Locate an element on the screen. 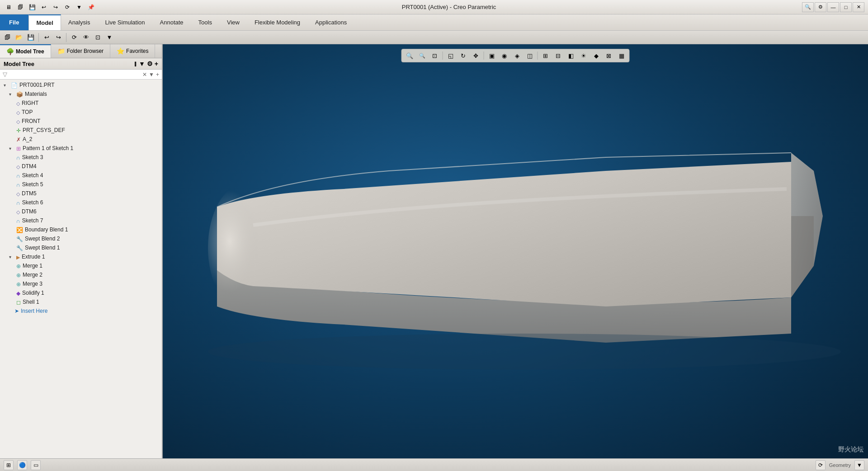 The image size is (868, 471). tree-item-materials: ▾📦Materials is located at coordinates (81, 94).